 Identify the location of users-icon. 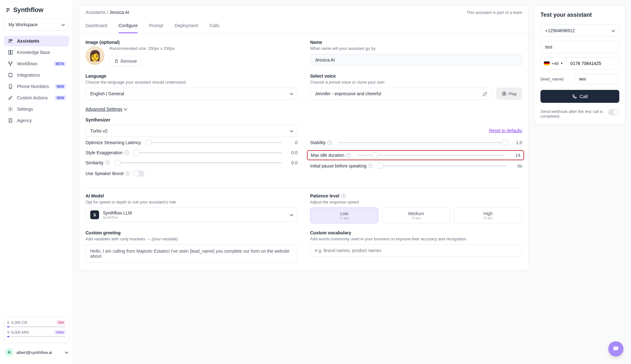
(10, 41).